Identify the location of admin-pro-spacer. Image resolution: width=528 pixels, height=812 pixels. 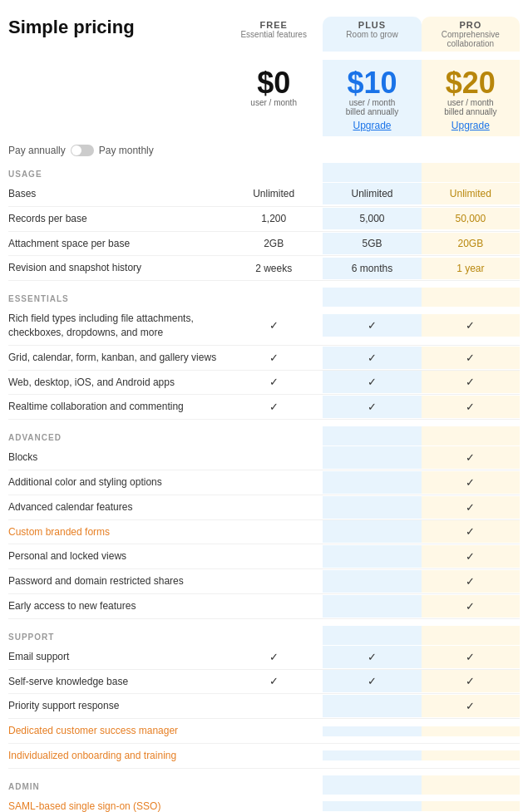
(471, 785).